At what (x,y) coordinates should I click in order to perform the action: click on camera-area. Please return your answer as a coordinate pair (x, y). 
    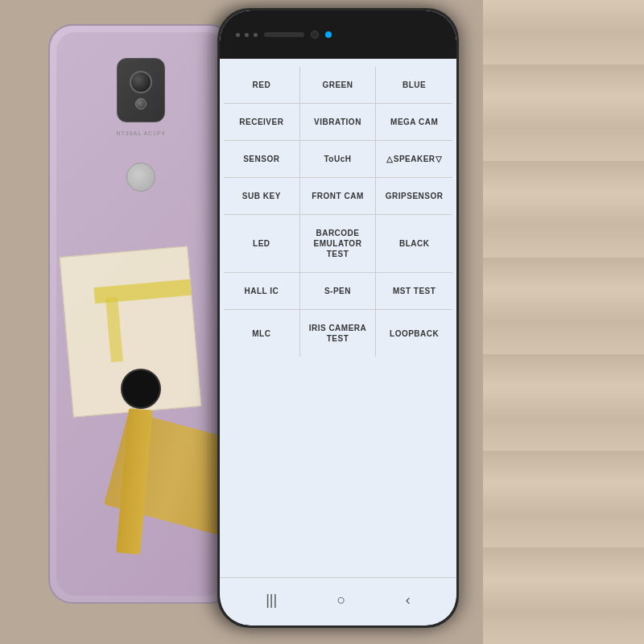
    Looking at the image, I should click on (141, 90).